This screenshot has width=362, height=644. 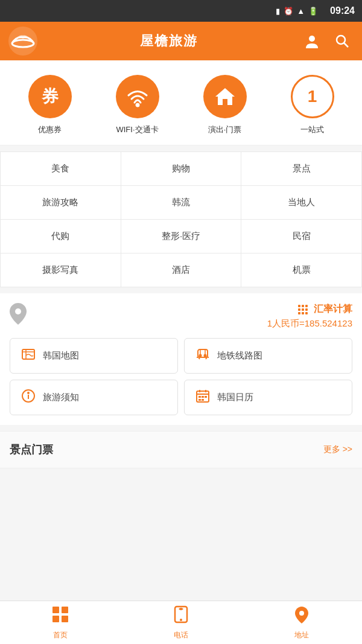 I want to click on calendar-icon, so click(x=203, y=397).